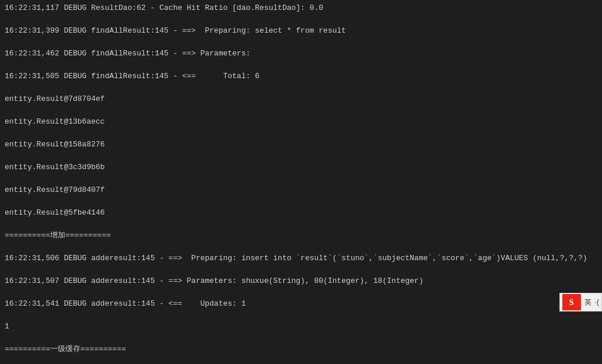 The height and width of the screenshot is (364, 602). I want to click on console-line: entity.Result@13b6aecc, so click(301, 122).